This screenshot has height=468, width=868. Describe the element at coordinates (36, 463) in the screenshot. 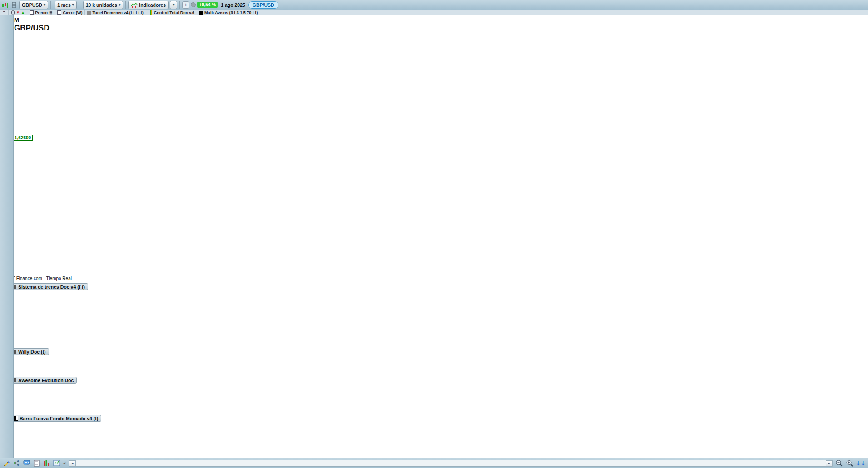

I see `news-icon` at that location.